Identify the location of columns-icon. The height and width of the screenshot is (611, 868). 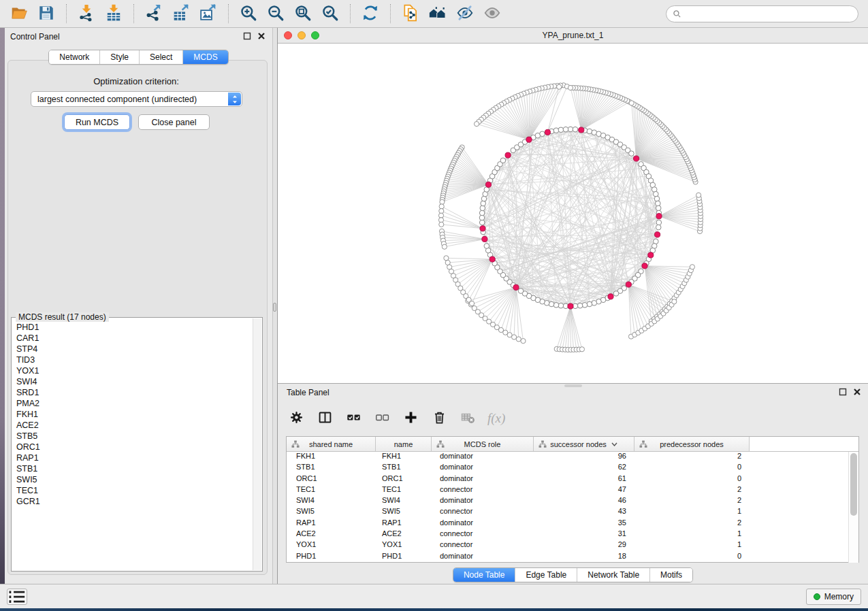
(325, 418).